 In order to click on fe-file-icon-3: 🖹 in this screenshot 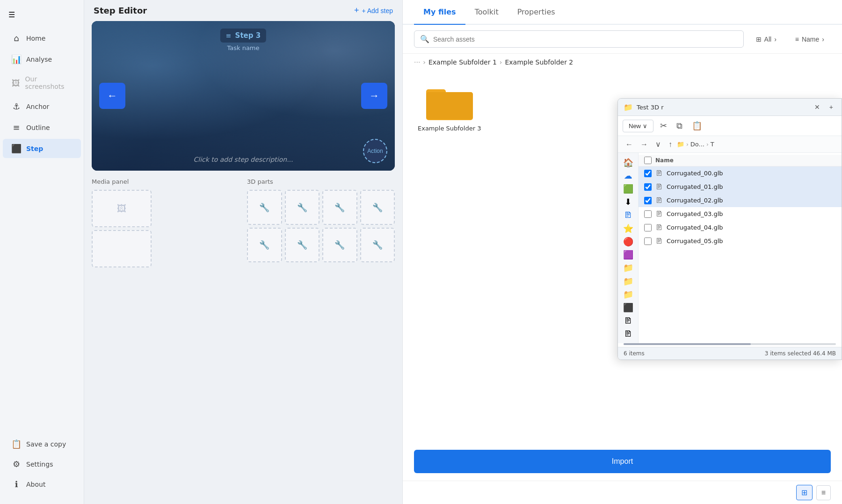, I will do `click(659, 214)`.